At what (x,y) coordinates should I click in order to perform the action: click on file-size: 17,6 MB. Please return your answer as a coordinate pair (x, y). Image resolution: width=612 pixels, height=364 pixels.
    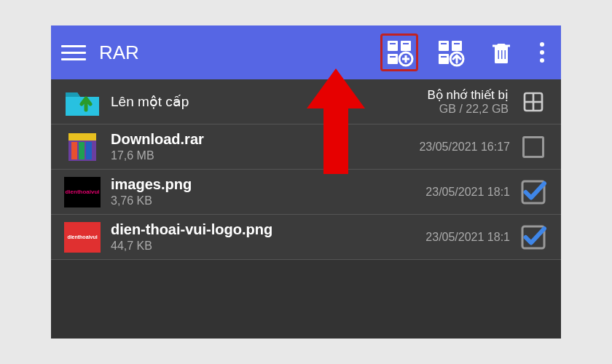
    Looking at the image, I should click on (265, 156).